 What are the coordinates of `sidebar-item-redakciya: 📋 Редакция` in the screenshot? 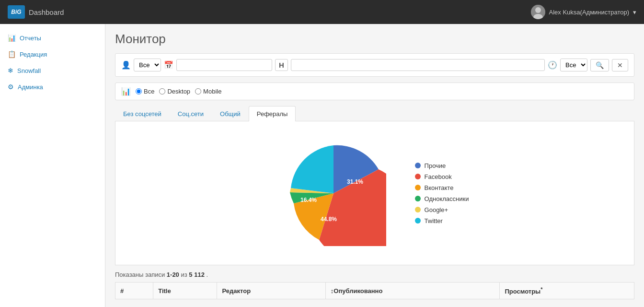 It's located at (53, 54).